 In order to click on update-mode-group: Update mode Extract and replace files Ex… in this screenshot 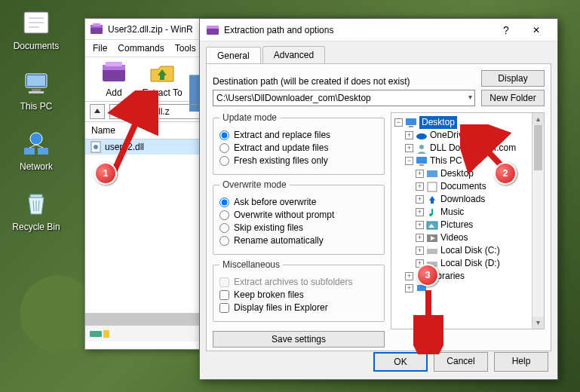, I will do `click(299, 143)`.